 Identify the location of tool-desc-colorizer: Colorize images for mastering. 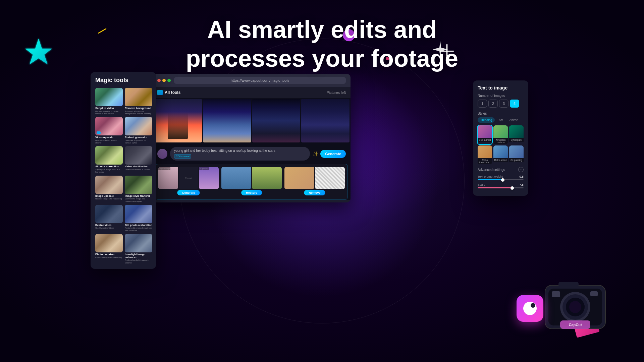
(109, 257).